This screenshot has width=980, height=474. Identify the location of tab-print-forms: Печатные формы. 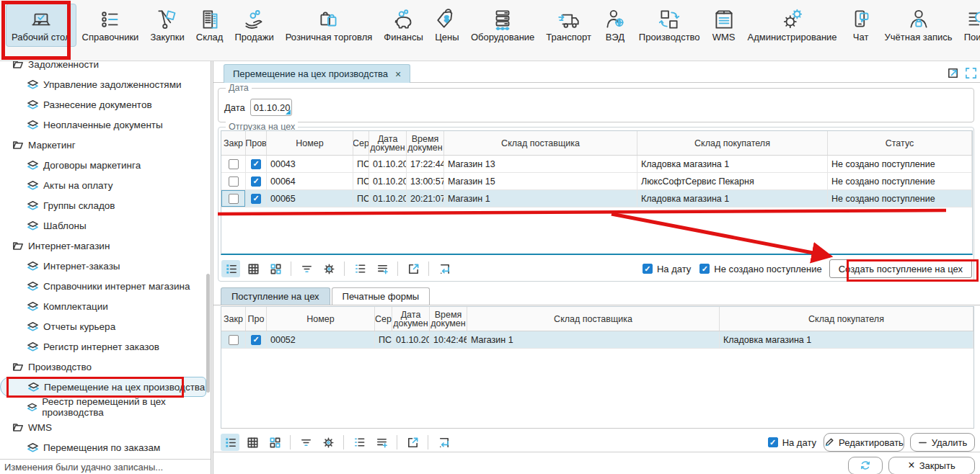
(381, 296).